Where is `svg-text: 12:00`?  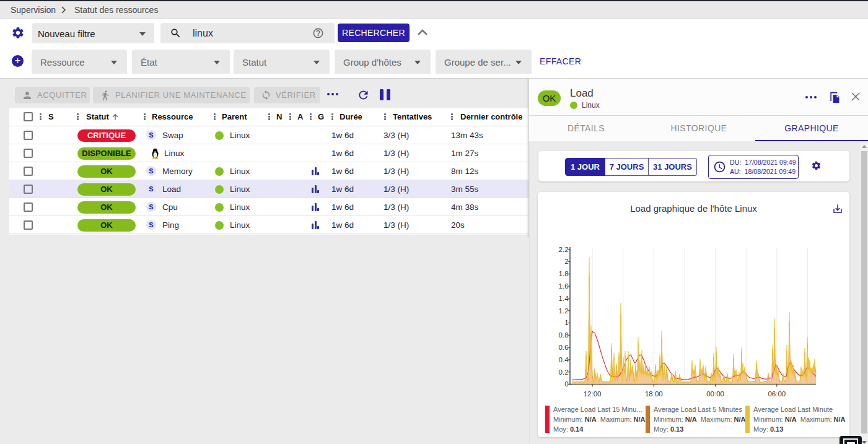 svg-text: 12:00 is located at coordinates (592, 394).